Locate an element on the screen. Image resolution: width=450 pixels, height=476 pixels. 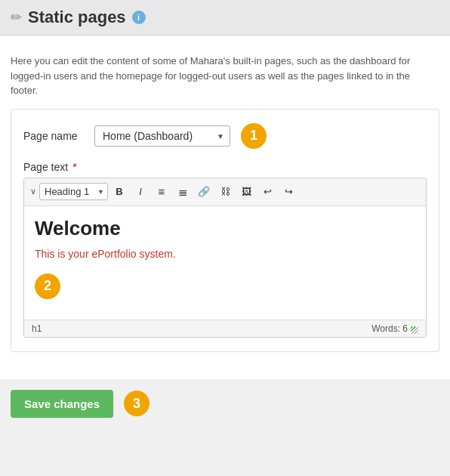
info-icon: i is located at coordinates (139, 17).